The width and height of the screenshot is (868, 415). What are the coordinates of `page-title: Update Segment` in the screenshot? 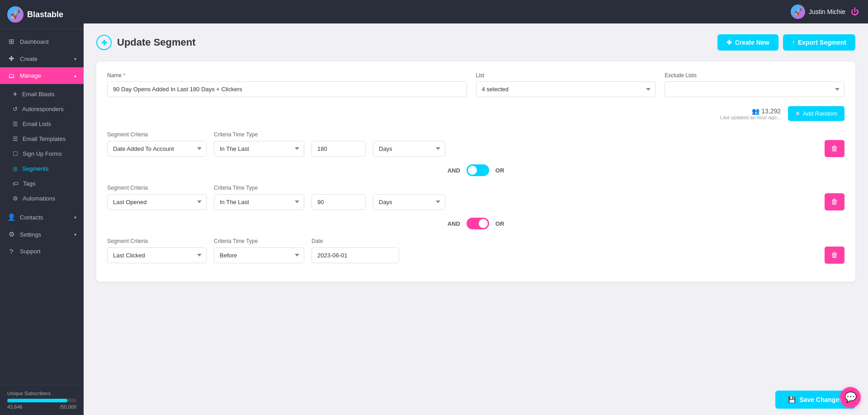 It's located at (156, 42).